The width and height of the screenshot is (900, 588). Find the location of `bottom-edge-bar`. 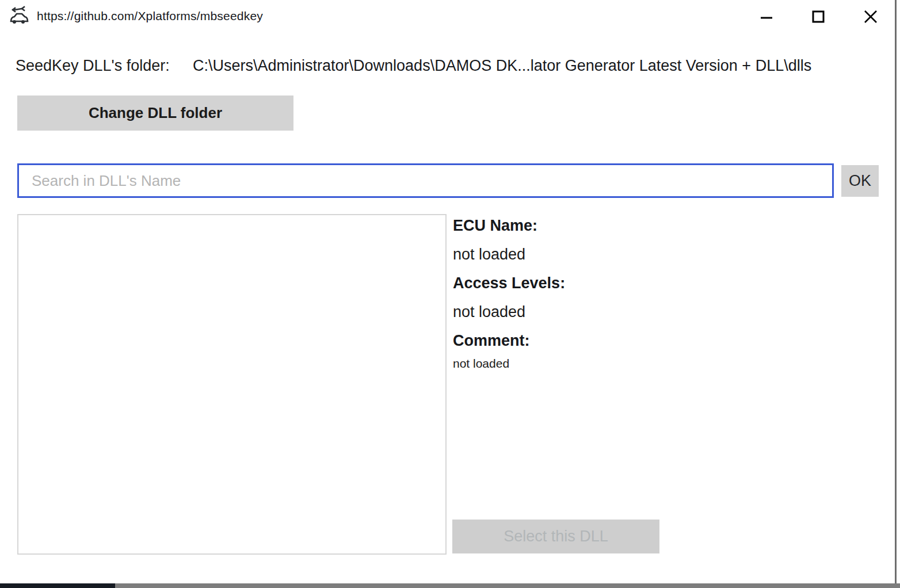

bottom-edge-bar is located at coordinates (450, 586).